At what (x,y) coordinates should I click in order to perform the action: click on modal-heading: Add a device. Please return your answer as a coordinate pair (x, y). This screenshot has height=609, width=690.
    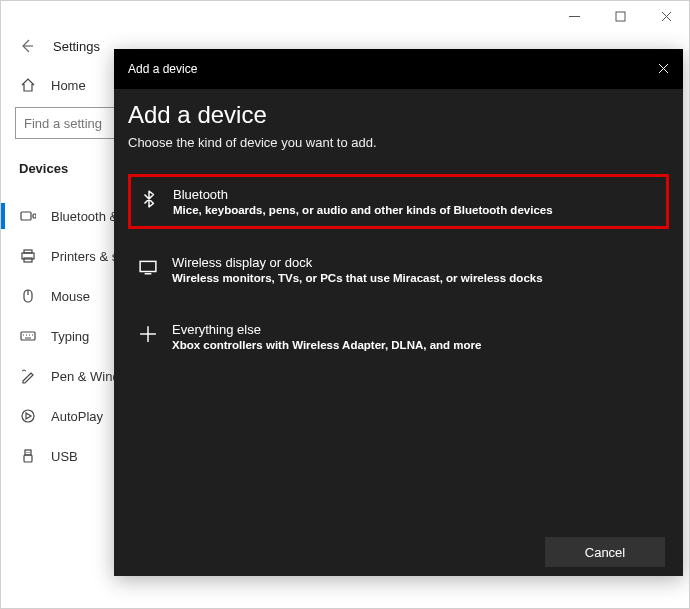
    Looking at the image, I should click on (398, 115).